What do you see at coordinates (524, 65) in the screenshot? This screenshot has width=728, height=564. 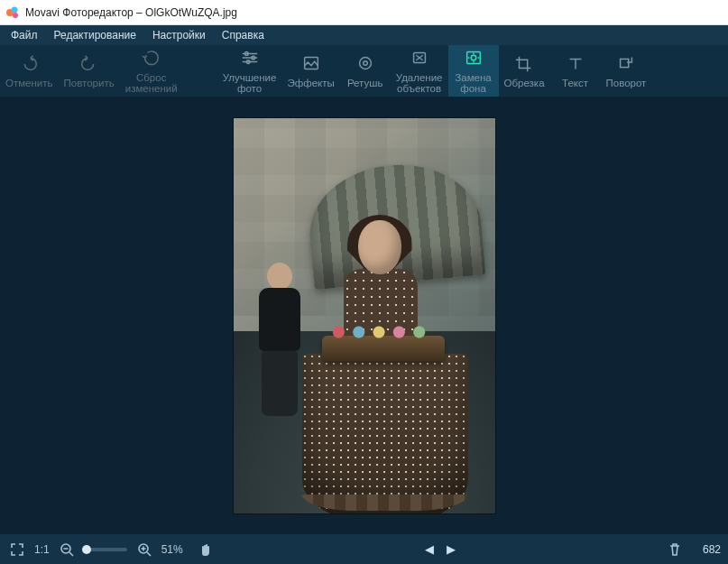 I see `crop-icon` at bounding box center [524, 65].